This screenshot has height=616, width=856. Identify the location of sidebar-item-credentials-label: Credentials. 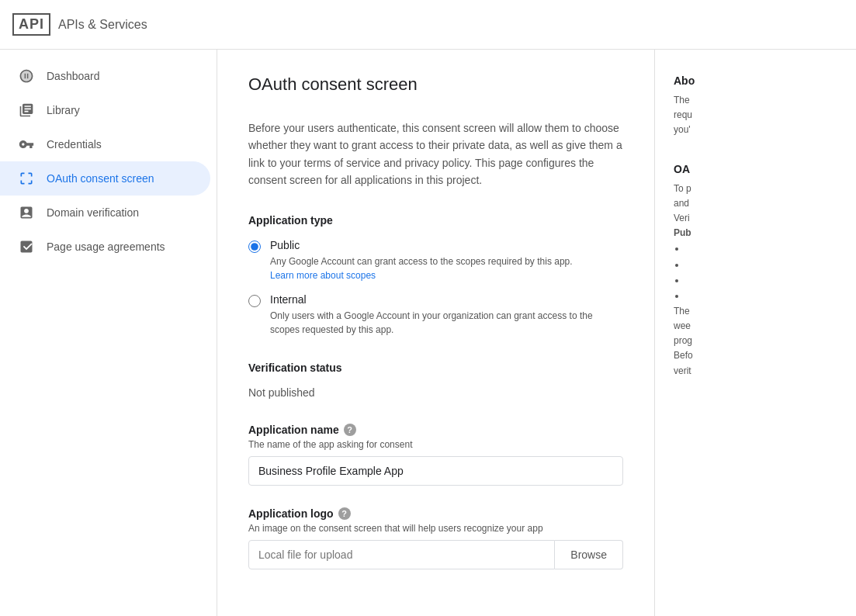
(75, 144).